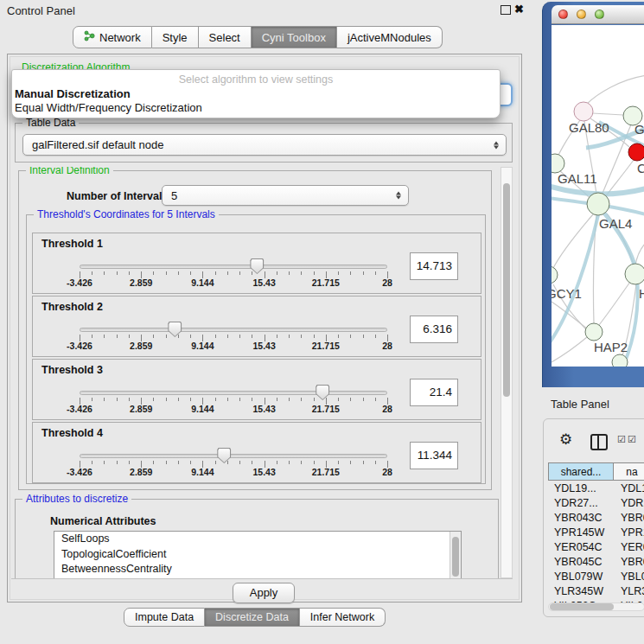  I want to click on table-panel: ⚙ ☑ ☑ shared... na YDL19...YDL1YDR27...Y…, so click(593, 518).